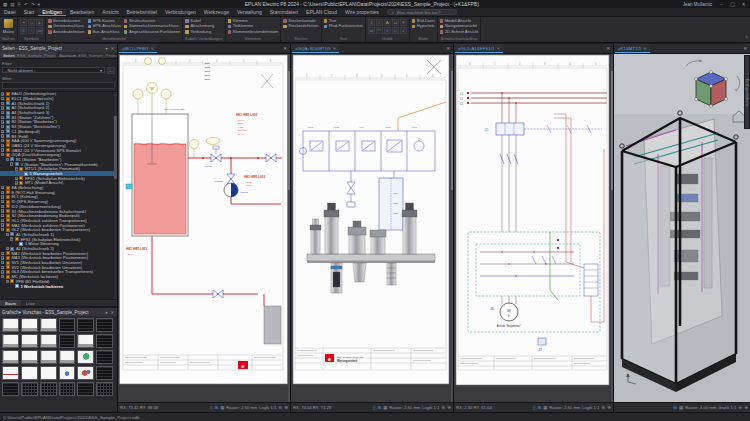 The height and width of the screenshot is (421, 750). What do you see at coordinates (290, 228) in the screenshot?
I see `vertical-scrollbar` at bounding box center [290, 228].